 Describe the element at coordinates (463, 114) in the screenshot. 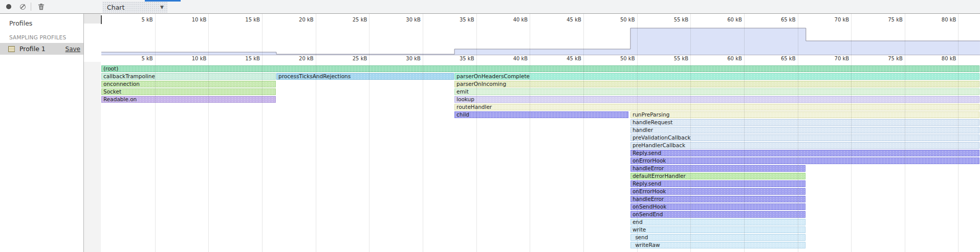

I see `flame-bar-label: child` at that location.